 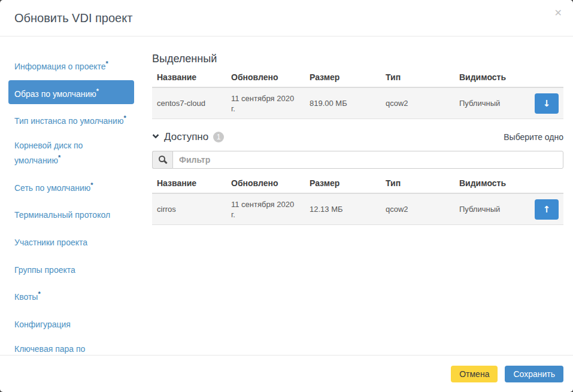 I want to click on filter-input, so click(x=368, y=160).